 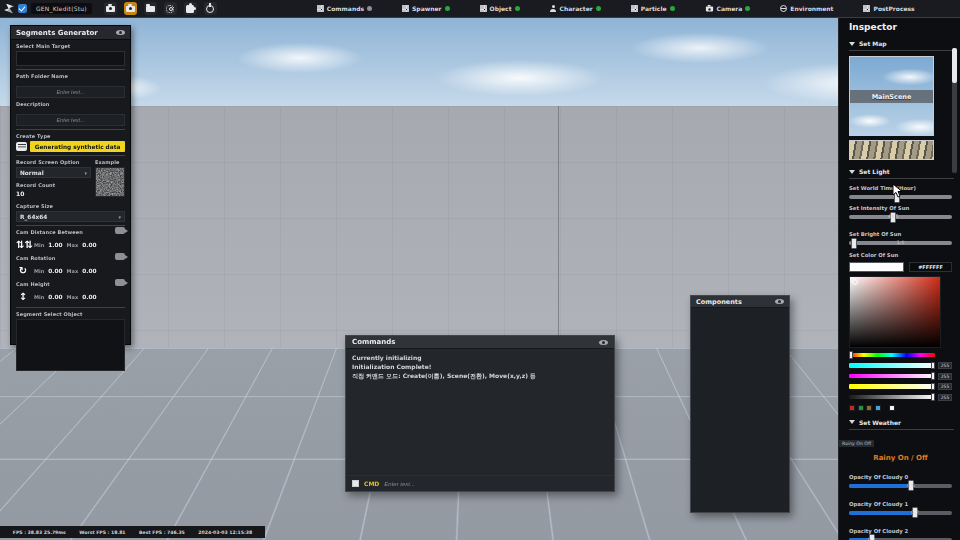 What do you see at coordinates (89, 271) in the screenshot?
I see `cam-rotation-max-value: 0.00` at bounding box center [89, 271].